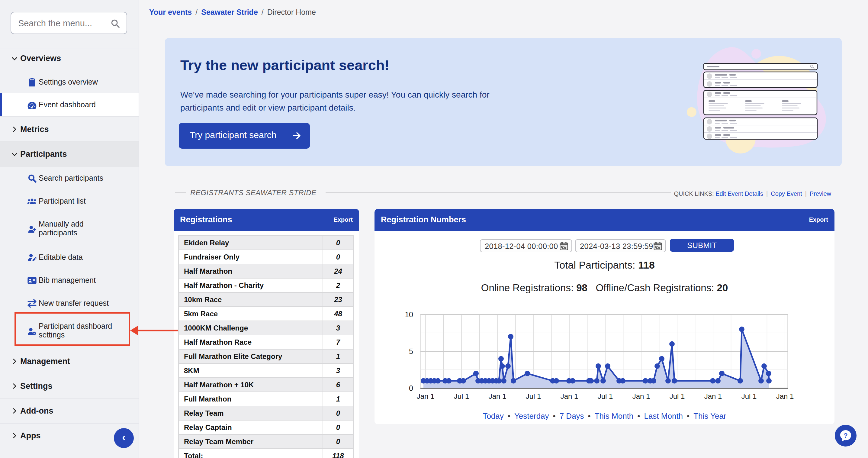 This screenshot has height=458, width=868. Describe the element at coordinates (411, 351) in the screenshot. I see `svg-text: 5` at that location.